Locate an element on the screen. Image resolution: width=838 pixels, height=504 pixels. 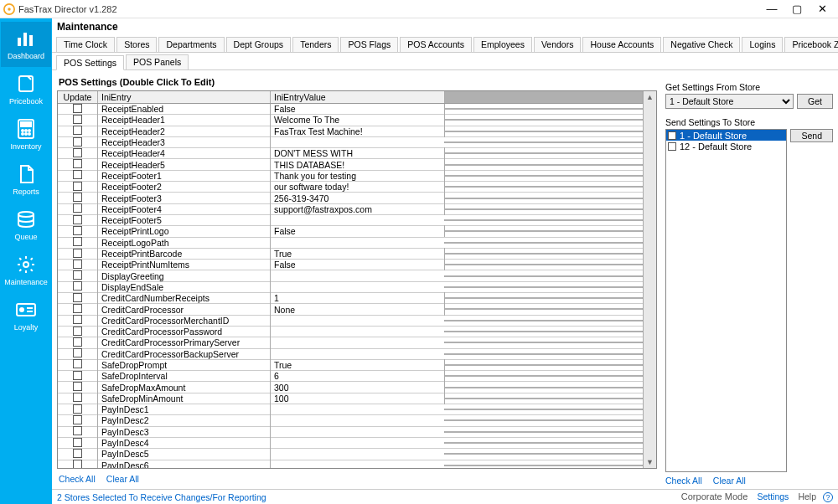
table-row: CreditCardProcessorPrimaryServer is located at coordinates (350, 343).